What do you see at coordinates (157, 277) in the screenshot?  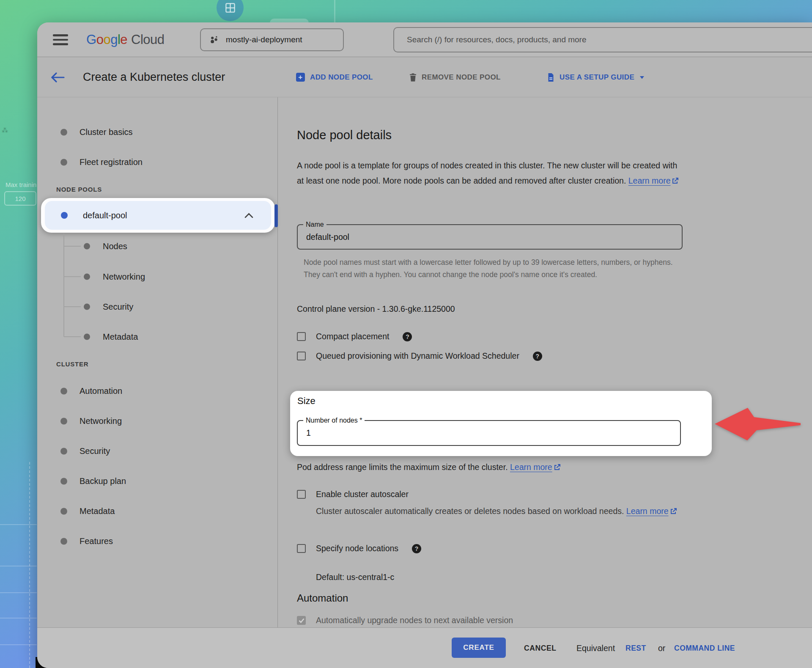 I see `sidebar-item-pool-networking: Networking` at bounding box center [157, 277].